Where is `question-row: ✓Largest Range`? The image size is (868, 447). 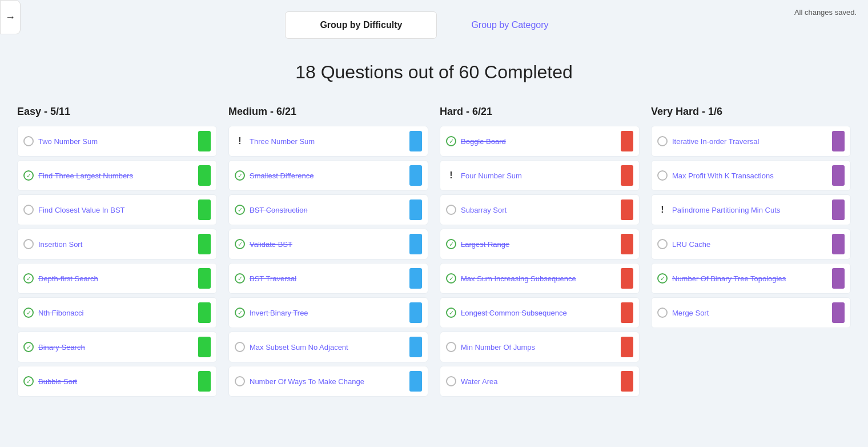
question-row: ✓Largest Range is located at coordinates (540, 244).